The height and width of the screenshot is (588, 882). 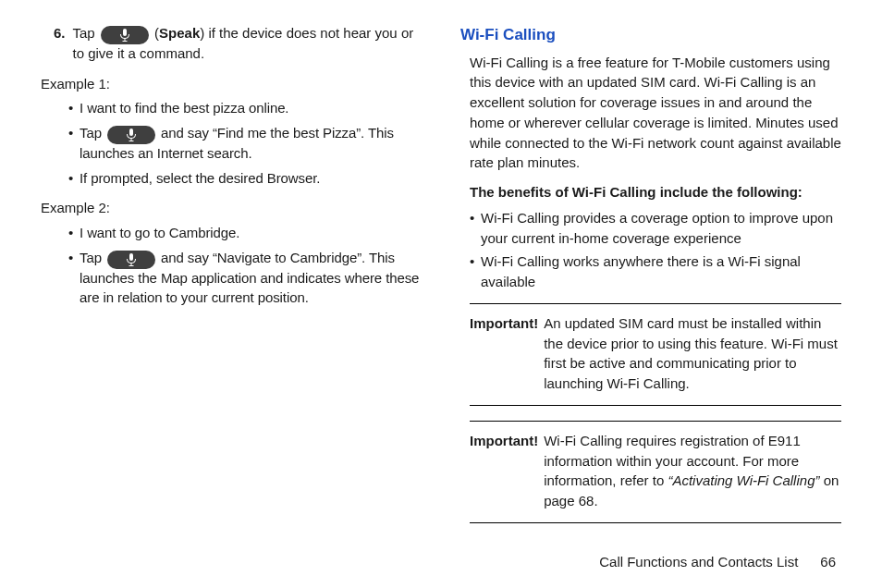 I want to click on footer-text: Call Functions and Contacts List, so click(x=699, y=562).